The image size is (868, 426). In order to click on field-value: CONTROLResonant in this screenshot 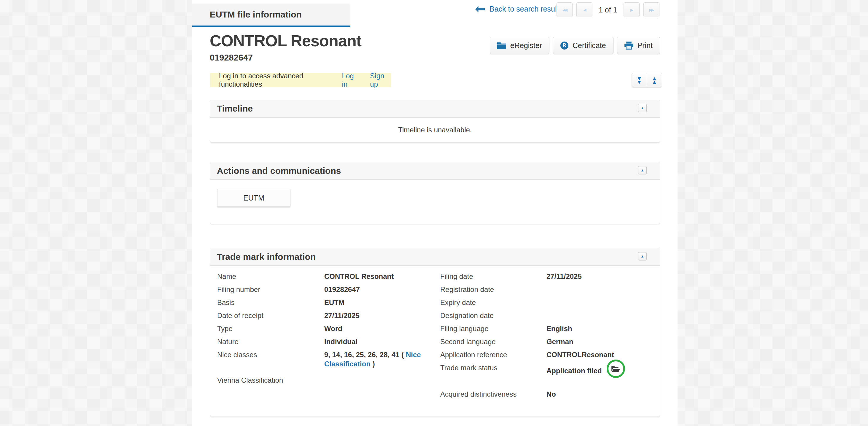, I will do `click(600, 357)`.